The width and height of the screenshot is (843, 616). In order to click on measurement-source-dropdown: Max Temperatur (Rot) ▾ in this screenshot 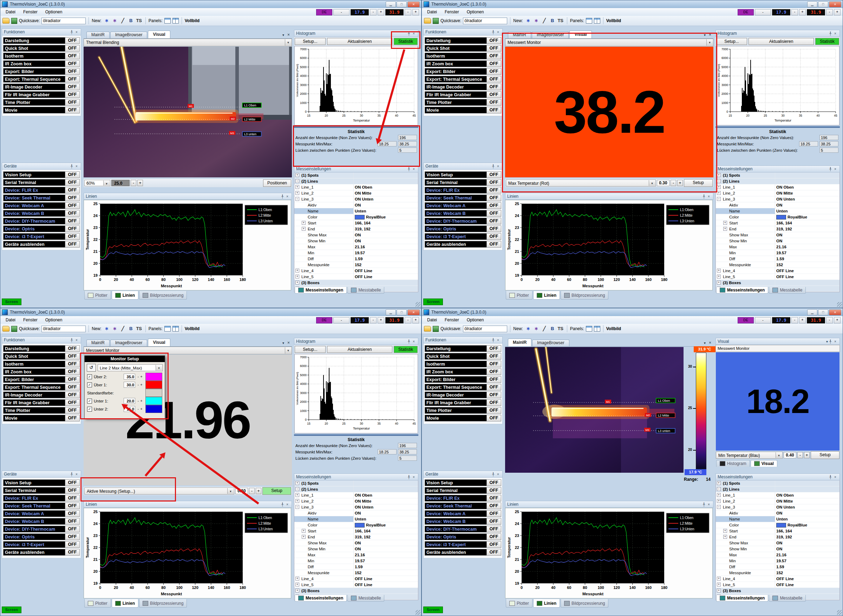, I will do `click(581, 183)`.